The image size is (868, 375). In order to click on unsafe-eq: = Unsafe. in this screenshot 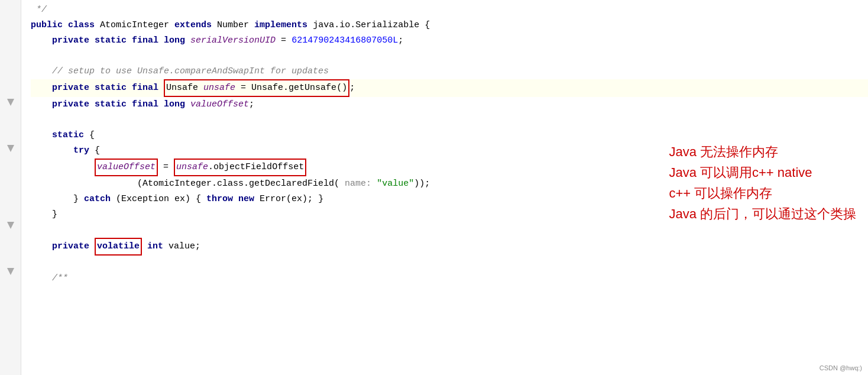, I will do `click(262, 88)`.